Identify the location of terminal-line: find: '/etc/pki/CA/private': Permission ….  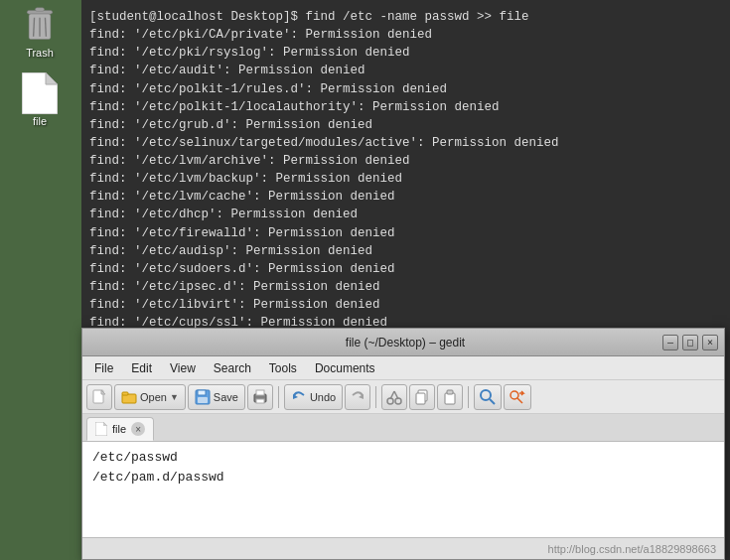
(405, 35).